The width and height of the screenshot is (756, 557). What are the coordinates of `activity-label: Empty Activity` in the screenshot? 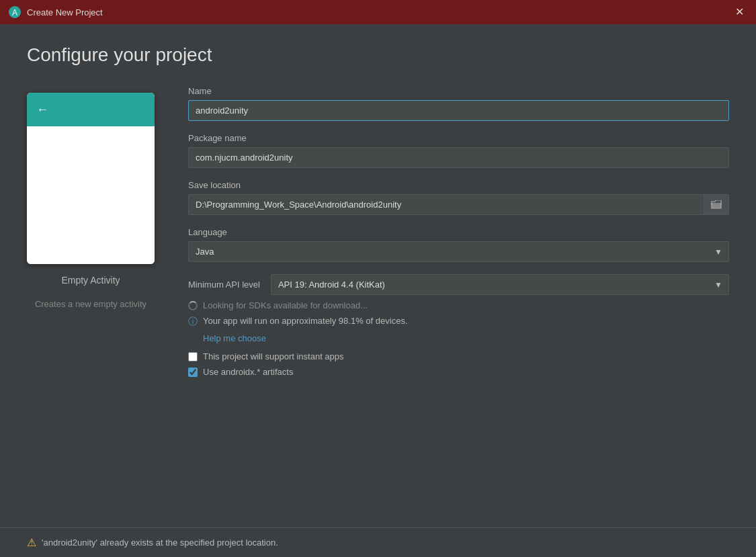 It's located at (90, 280).